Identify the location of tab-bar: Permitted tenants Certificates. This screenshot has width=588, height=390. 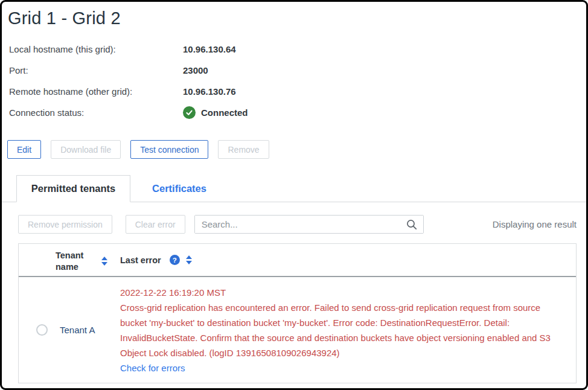
(294, 188).